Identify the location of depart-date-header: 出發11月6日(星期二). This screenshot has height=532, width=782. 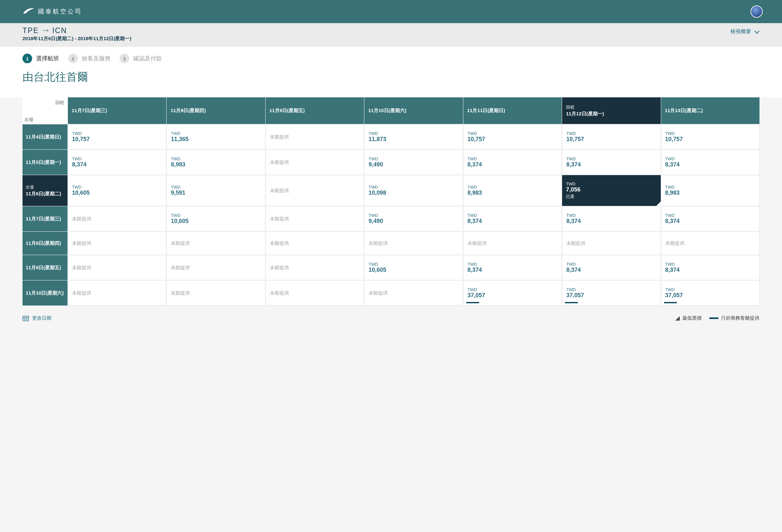
(45, 190).